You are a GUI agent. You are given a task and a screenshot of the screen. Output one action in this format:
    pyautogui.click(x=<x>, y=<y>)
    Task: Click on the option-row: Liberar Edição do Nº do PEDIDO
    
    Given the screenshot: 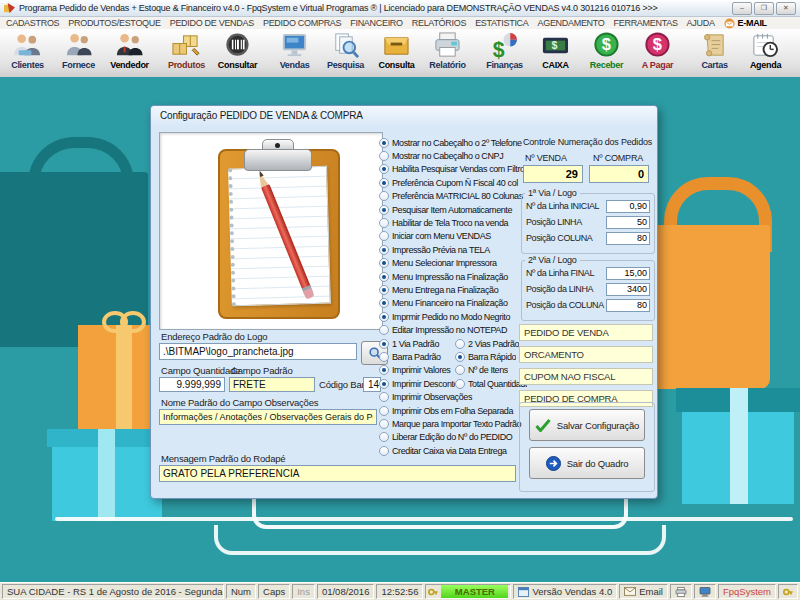 What is the action you would take?
    pyautogui.click(x=453, y=438)
    